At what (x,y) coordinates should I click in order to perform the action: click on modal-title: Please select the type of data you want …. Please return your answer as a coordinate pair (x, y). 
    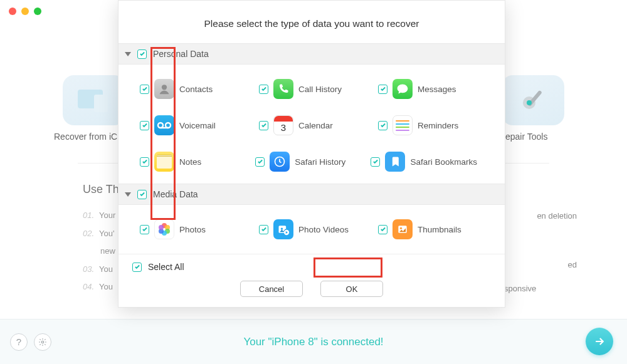
    Looking at the image, I should click on (312, 22).